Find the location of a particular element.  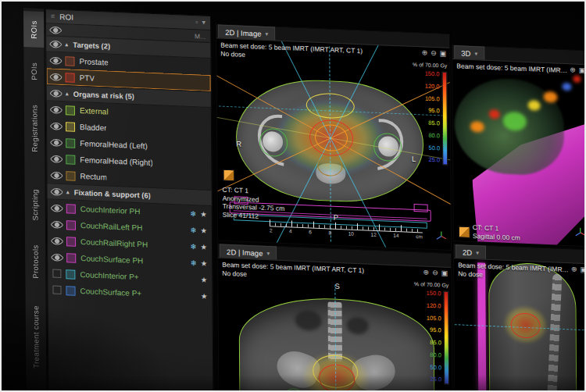

section-label: Organs at risk (5) is located at coordinates (104, 95).